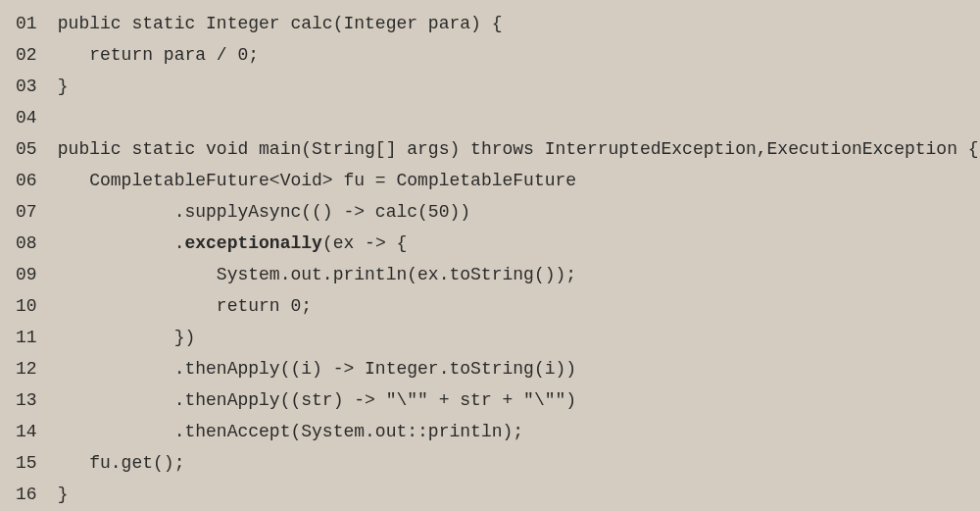 This screenshot has height=511, width=980. I want to click on line-number: 02, so click(31, 55).